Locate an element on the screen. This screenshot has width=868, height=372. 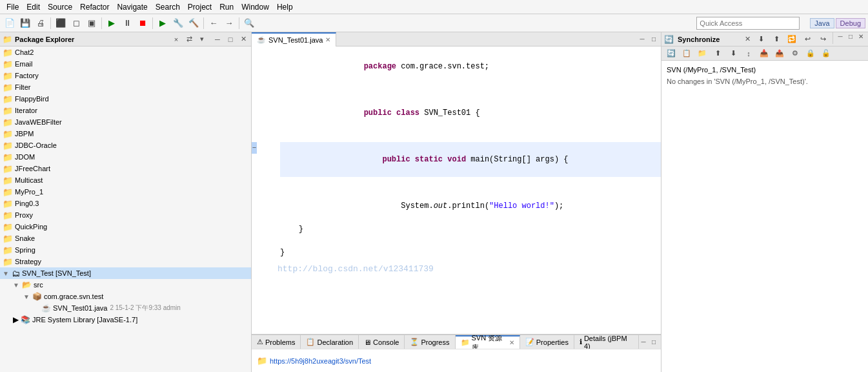
menu-search: Search is located at coordinates (168, 7).